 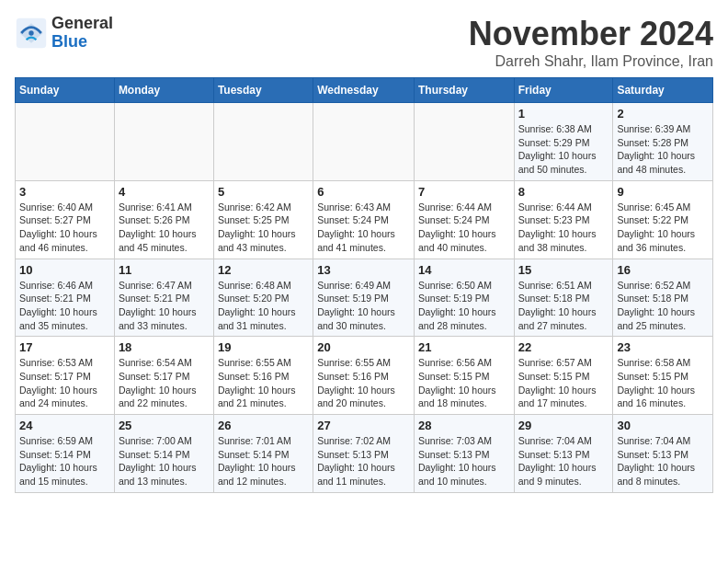 I want to click on calendar-cell: 14Sunrise: 6:50 AM Sunset: 5:19 PM Dayli…, so click(x=463, y=298).